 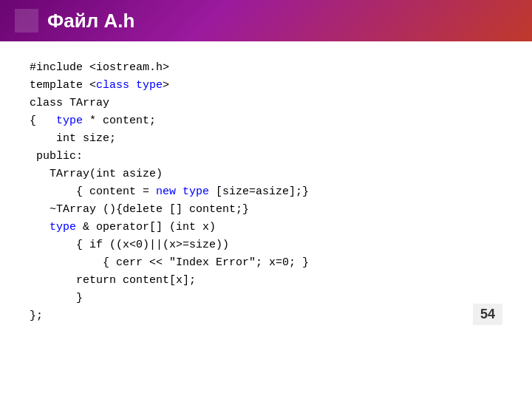 What do you see at coordinates (266, 174) in the screenshot?
I see `code-line-7: TArray(int asize)` at bounding box center [266, 174].